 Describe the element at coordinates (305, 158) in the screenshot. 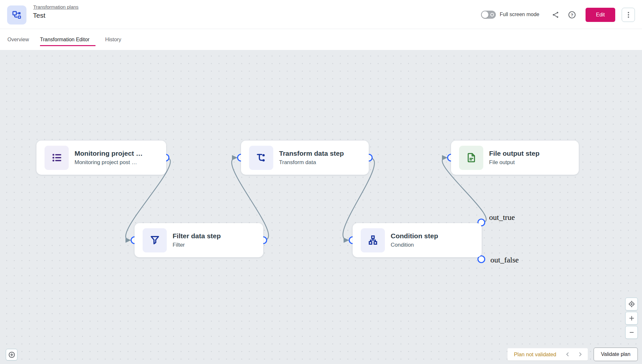

I see `node-transform-data-step: Transform data step Transform data` at that location.